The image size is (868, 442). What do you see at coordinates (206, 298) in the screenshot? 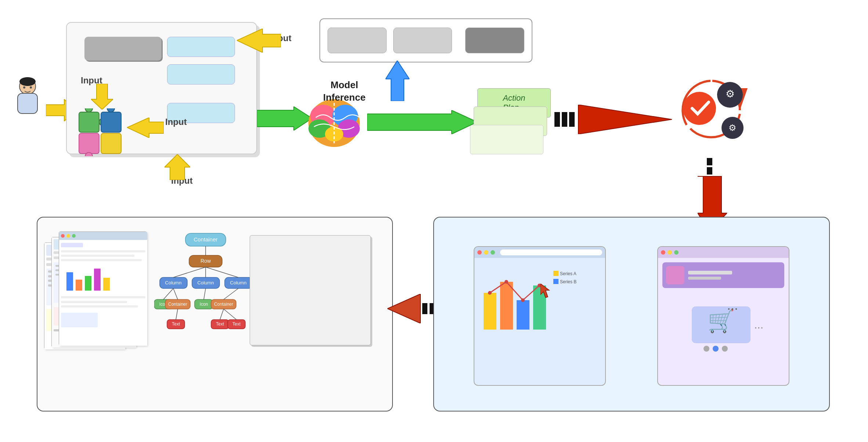
I see `widget-tree-area: Container Row Column Column Column Icon …` at bounding box center [206, 298].